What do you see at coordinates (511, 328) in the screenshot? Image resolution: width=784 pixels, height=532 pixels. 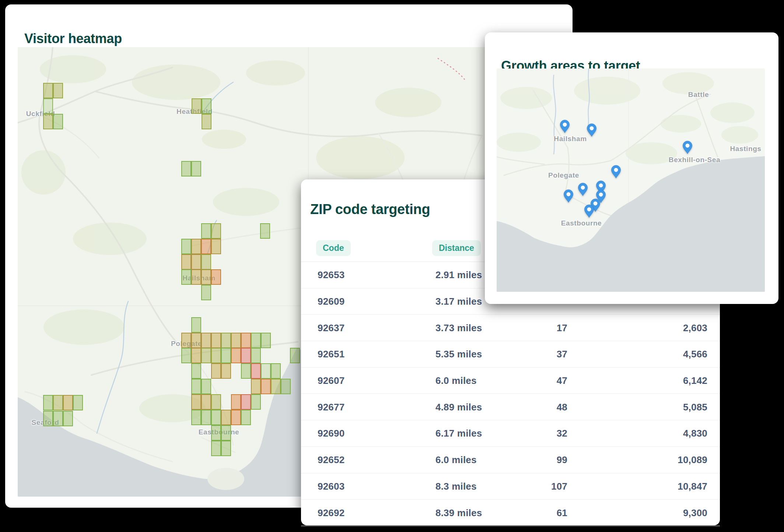 I see `table-row: 926373.73 miles172,603` at bounding box center [511, 328].